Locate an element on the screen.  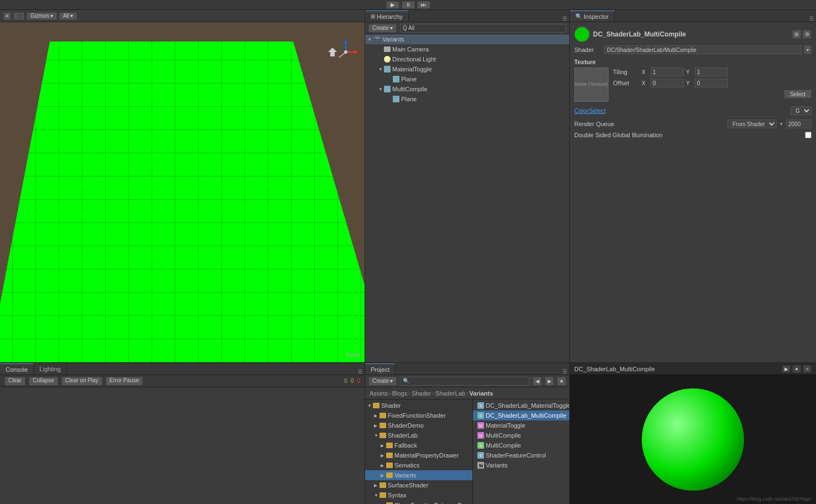
tiling-x-input is located at coordinates (667, 72).